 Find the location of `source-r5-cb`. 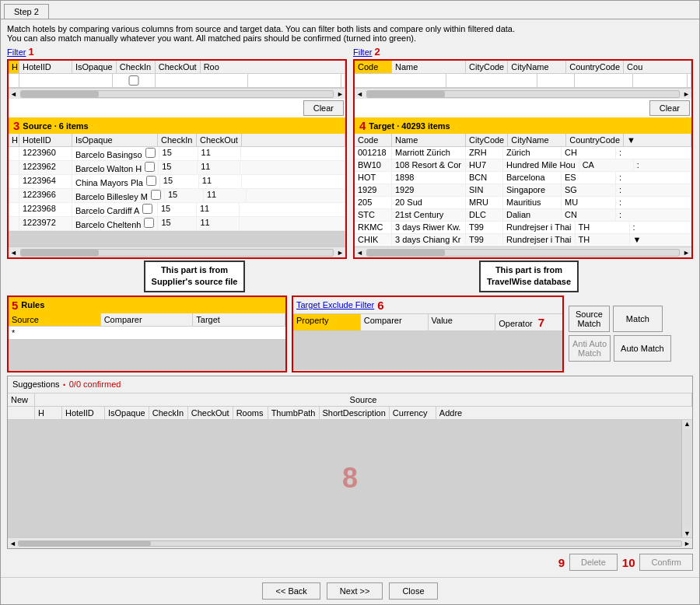

source-r5-cb is located at coordinates (148, 208).